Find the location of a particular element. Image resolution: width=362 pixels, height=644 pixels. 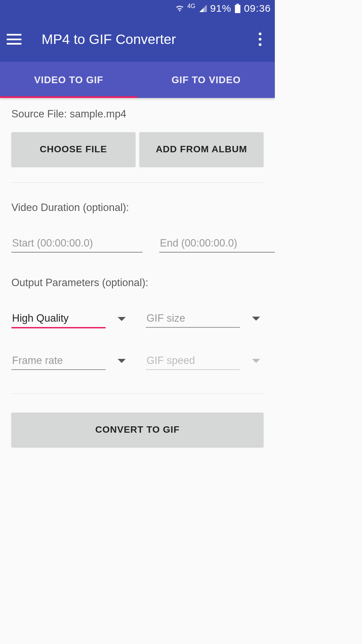

file-button-row: CHOOSE FILE ADD FROM ALBUM is located at coordinates (137, 149).